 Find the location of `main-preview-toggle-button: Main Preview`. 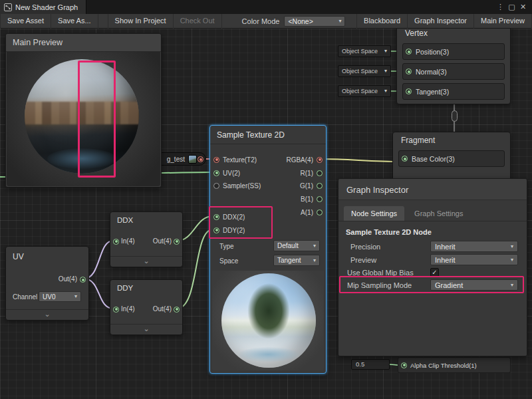

main-preview-toggle-button: Main Preview is located at coordinates (503, 21).